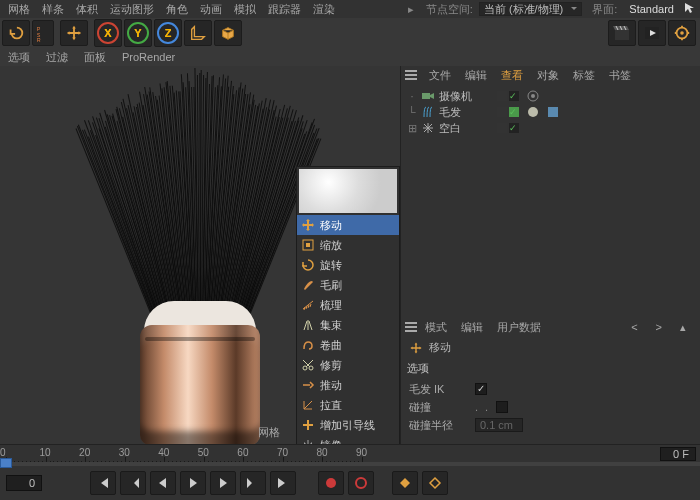 The height and width of the screenshot is (500, 700). Describe the element at coordinates (331, 366) in the screenshot. I see `ctx-item-label: 修剪` at that location.